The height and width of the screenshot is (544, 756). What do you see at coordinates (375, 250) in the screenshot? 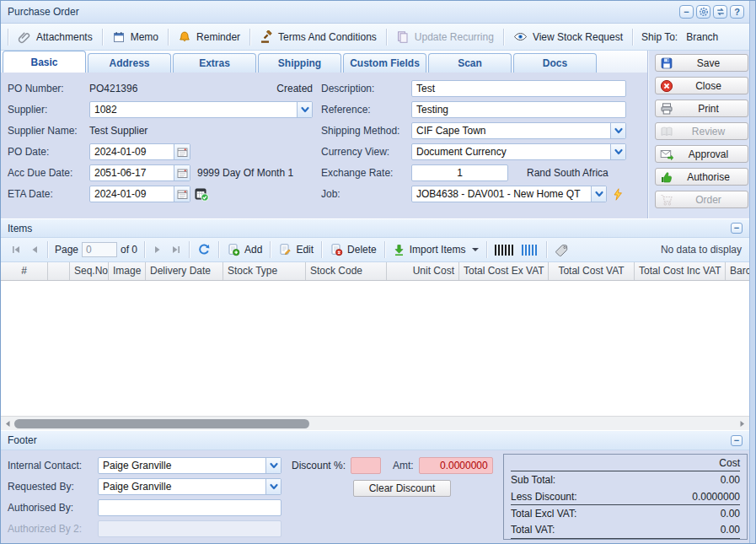
I see `items-toolbar: Page of 0 Add` at bounding box center [375, 250].